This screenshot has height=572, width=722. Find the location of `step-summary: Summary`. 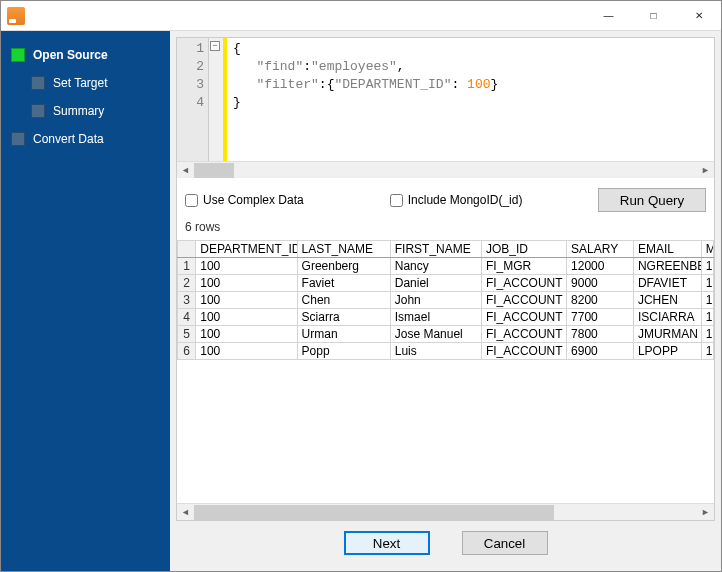

step-summary: Summary is located at coordinates (86, 111).